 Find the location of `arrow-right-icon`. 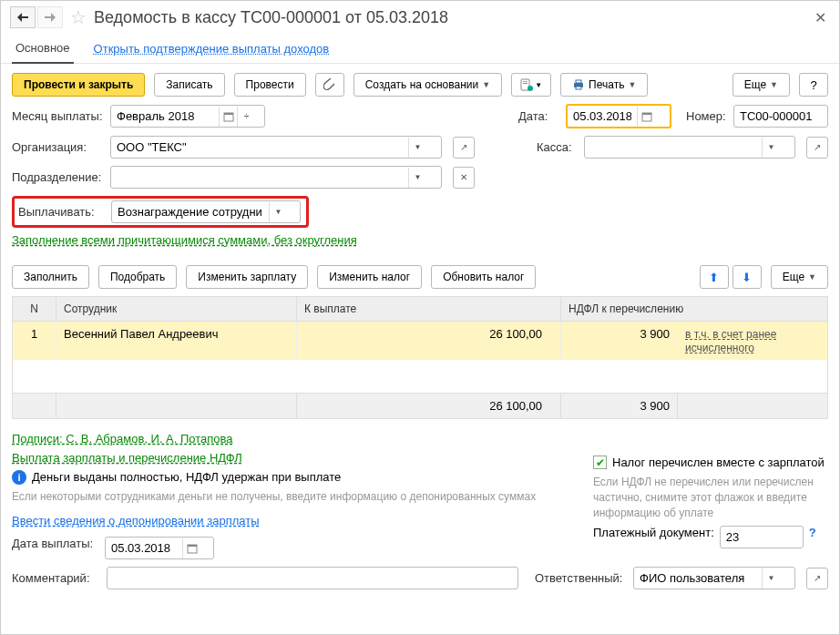

arrow-right-icon is located at coordinates (50, 17).